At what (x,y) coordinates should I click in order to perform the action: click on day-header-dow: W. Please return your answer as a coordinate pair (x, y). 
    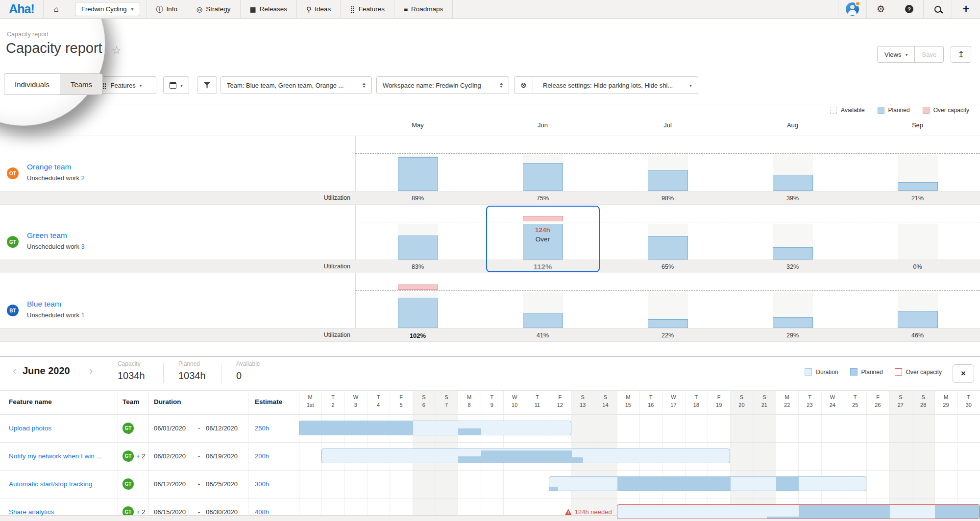
    Looking at the image, I should click on (833, 397).